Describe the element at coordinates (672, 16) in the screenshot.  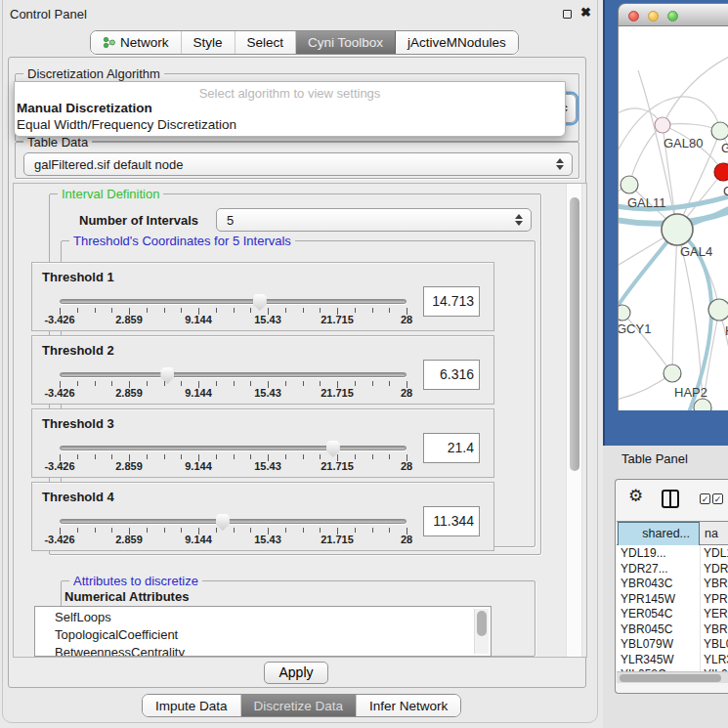
I see `zoom-traffic-light-icon` at that location.